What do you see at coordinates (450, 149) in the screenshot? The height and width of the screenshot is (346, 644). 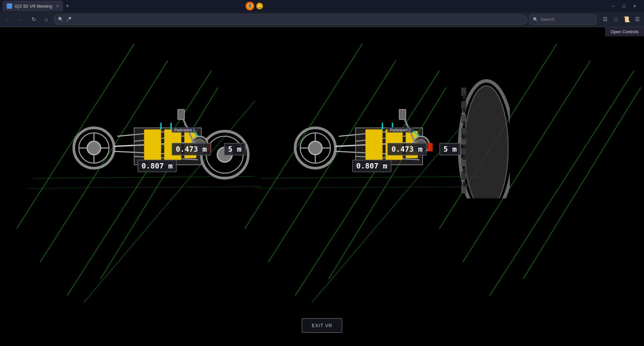 I see `measurement-5m-right: 5 m` at bounding box center [450, 149].